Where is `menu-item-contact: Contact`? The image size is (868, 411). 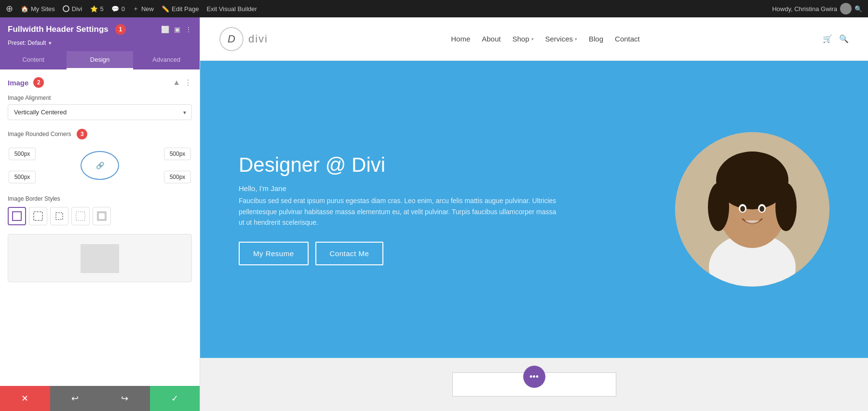 menu-item-contact: Contact is located at coordinates (627, 39).